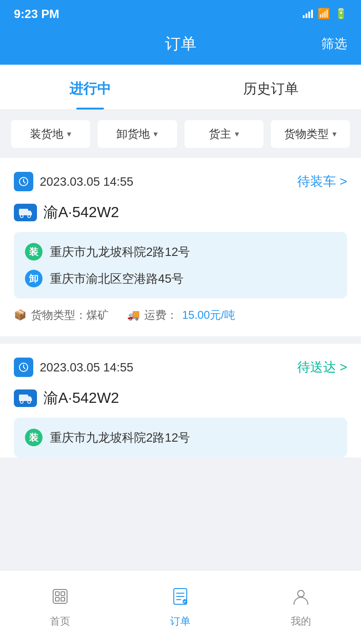 Image resolution: width=361 pixels, height=644 pixels. Describe the element at coordinates (60, 599) in the screenshot. I see `home-icon` at that location.